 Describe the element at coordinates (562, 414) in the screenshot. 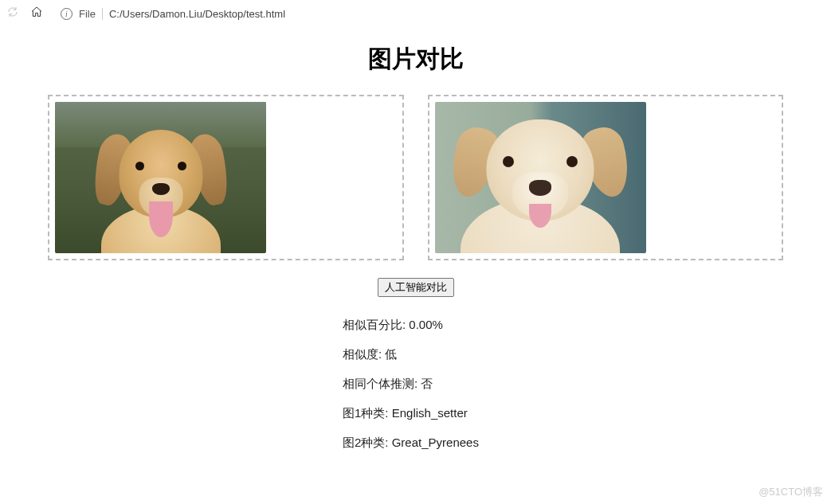

I see `result-image1-class: 图1种类: English_setter` at that location.